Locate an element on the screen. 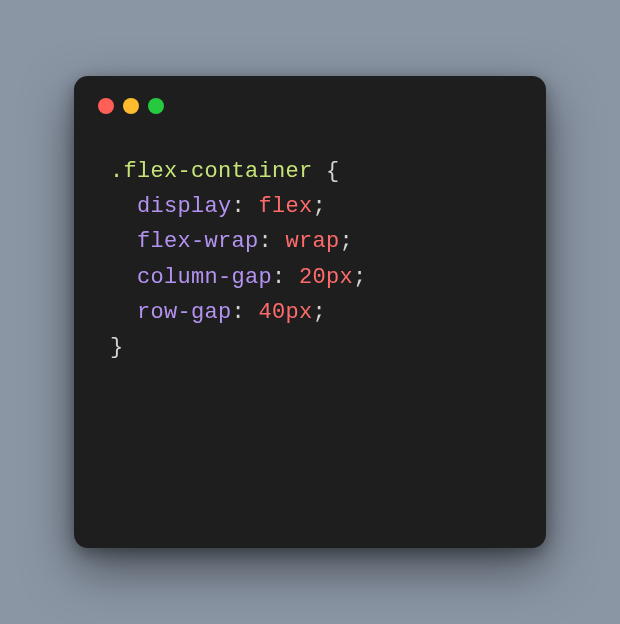  css-property: column-gap is located at coordinates (204, 278).